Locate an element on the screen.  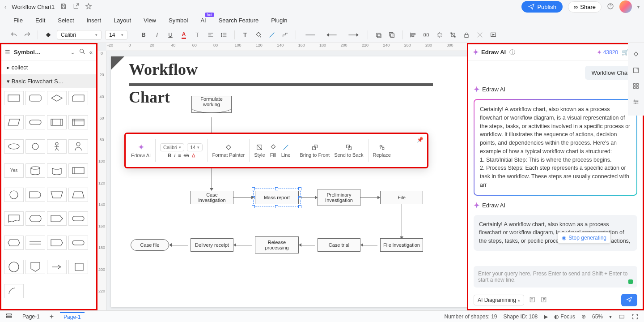
node-case-file: Case file is located at coordinates (150, 245).